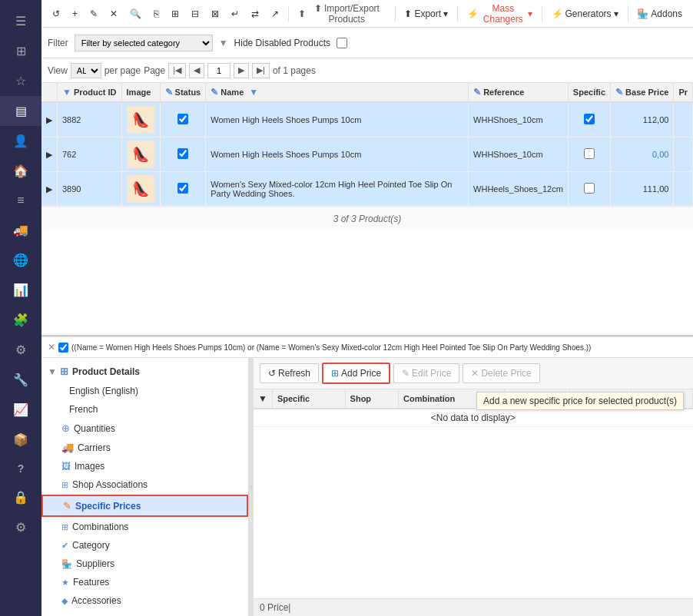 This screenshot has height=616, width=693. Describe the element at coordinates (144, 564) in the screenshot. I see `sidebar-item-suppliers: 🏪 Suppliers` at that location.